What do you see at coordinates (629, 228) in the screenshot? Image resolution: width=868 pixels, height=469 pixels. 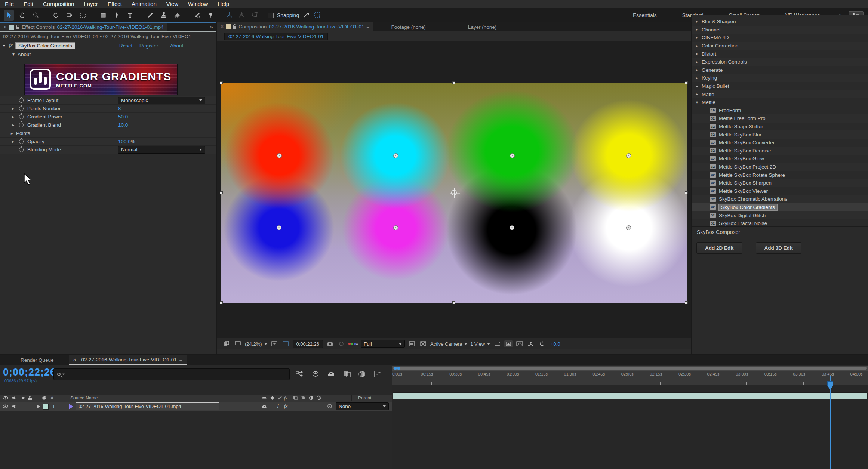 I see `gradient-point-white` at bounding box center [629, 228].